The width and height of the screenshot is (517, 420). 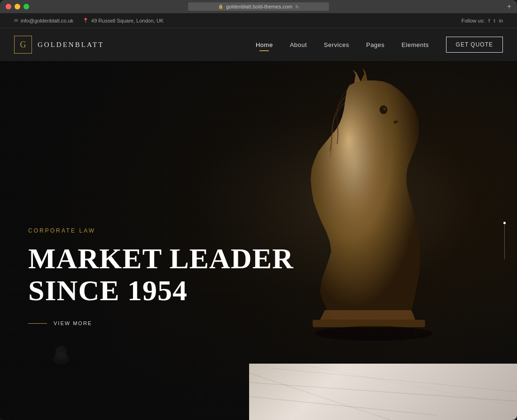 I want to click on email-info: ✉ info@goldenblatt.co.uk, so click(x=44, y=21).